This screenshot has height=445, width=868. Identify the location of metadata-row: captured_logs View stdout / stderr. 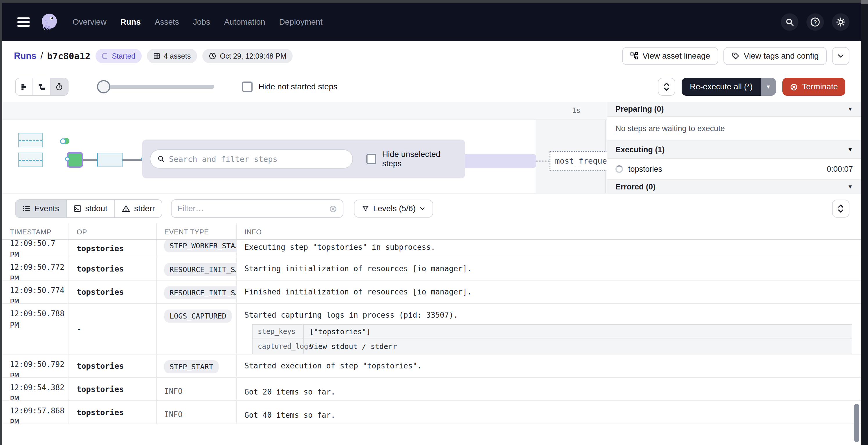
(552, 346).